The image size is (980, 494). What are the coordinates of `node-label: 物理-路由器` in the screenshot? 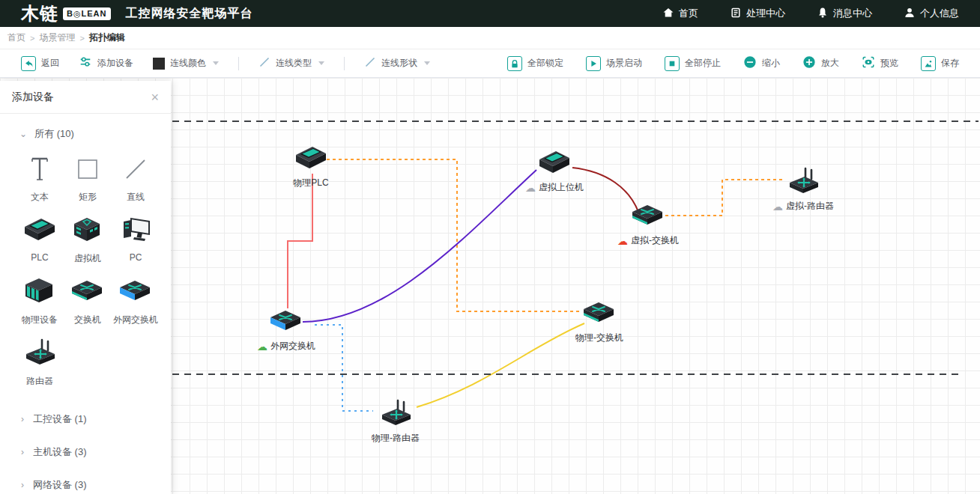 It's located at (396, 439).